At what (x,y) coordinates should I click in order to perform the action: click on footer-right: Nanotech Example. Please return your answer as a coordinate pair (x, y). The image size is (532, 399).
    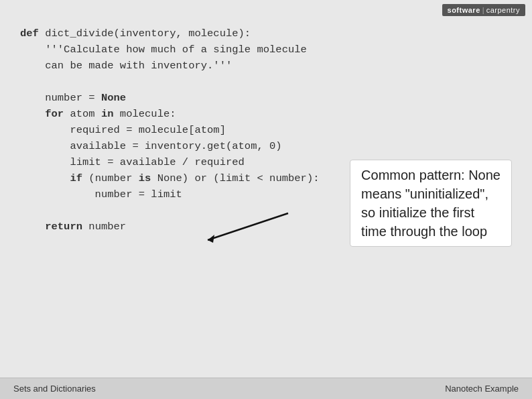
    Looking at the image, I should click on (482, 389).